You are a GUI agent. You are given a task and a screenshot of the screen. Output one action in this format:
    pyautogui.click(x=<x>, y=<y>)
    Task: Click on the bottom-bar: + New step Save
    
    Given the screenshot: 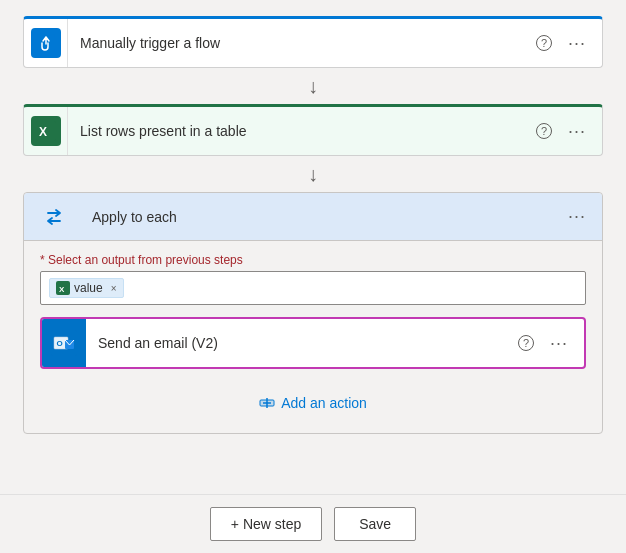 What is the action you would take?
    pyautogui.click(x=313, y=524)
    